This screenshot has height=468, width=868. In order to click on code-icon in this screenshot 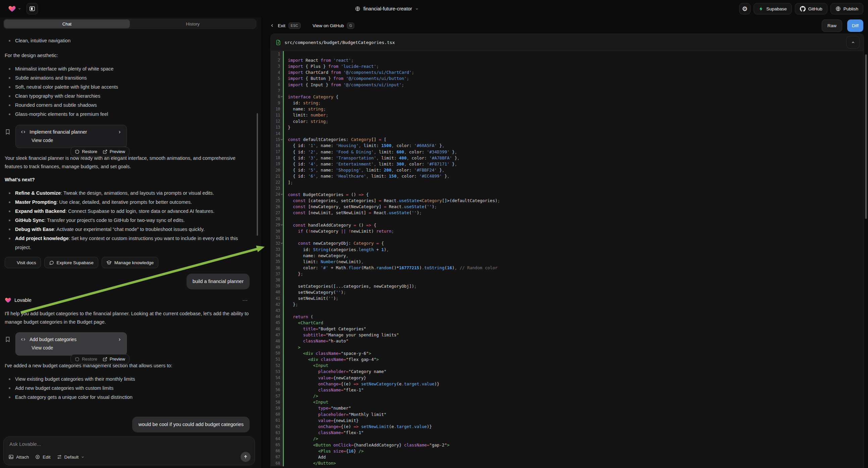, I will do `click(23, 132)`.